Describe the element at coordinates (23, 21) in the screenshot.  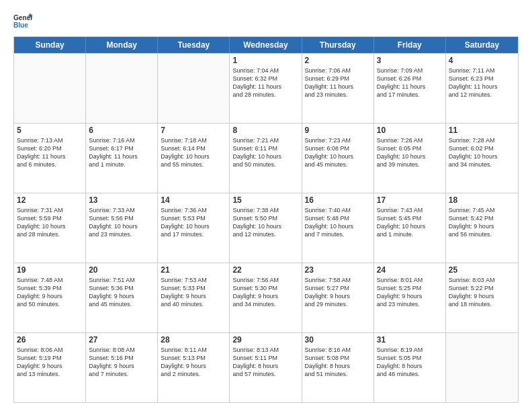
I see `logo-icon: General Blue` at that location.